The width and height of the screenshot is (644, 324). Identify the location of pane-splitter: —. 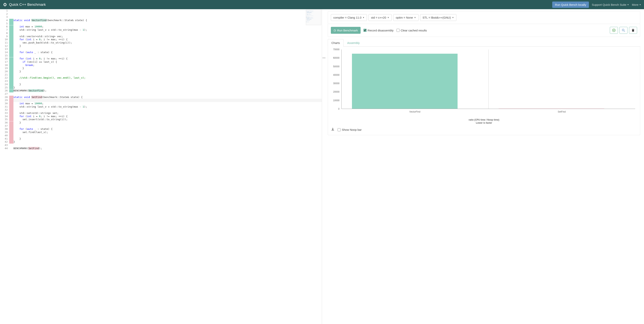
(324, 167).